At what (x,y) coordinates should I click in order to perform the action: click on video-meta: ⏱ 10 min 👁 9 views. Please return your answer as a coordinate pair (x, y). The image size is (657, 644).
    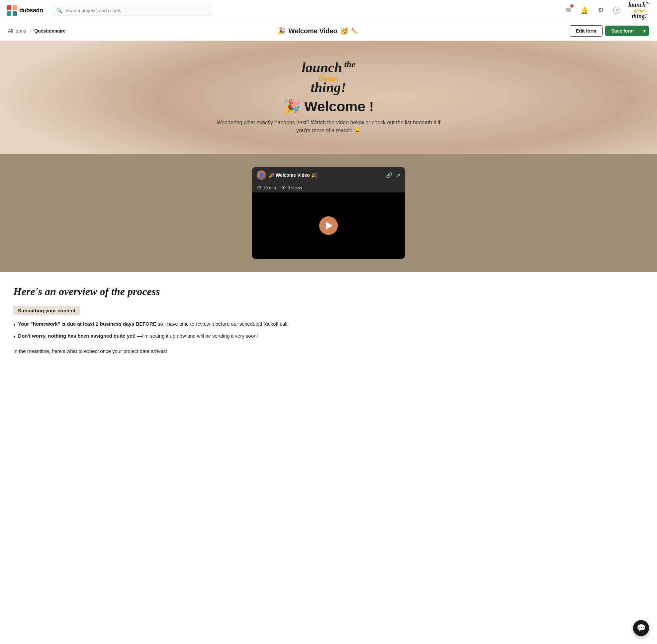
    Looking at the image, I should click on (329, 188).